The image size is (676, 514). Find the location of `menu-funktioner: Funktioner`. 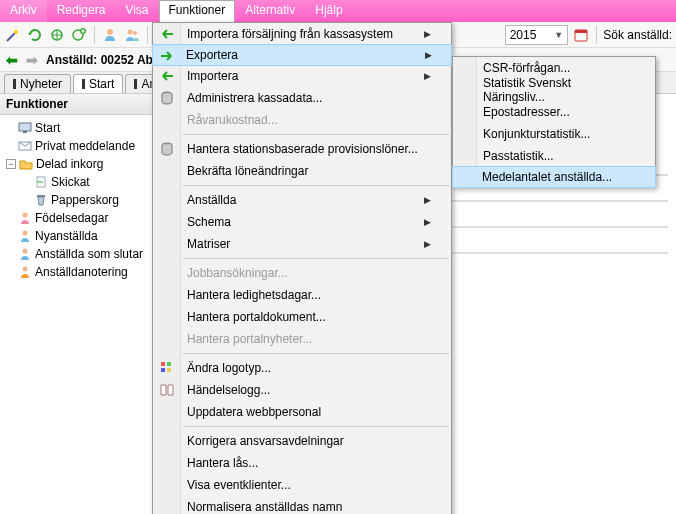

menu-funktioner: Funktioner is located at coordinates (198, 11).